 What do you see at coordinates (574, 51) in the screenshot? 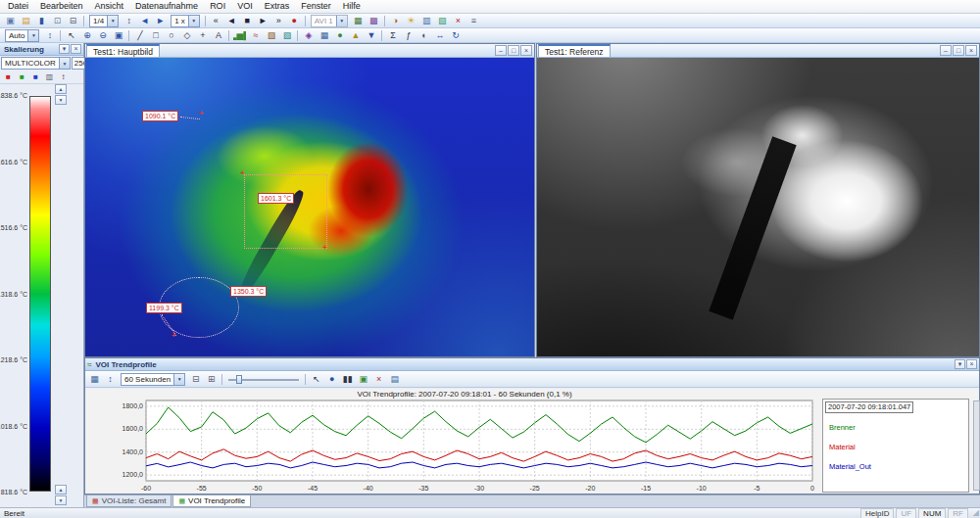
I see `ref-window-tab: Test1: Referenz` at bounding box center [574, 51].